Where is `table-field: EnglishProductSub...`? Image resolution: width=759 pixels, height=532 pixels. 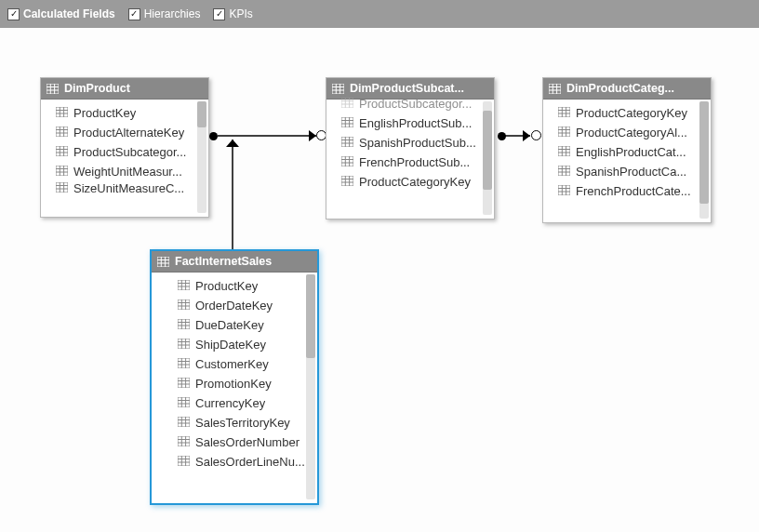 table-field: EnglishProductSub... is located at coordinates (410, 123).